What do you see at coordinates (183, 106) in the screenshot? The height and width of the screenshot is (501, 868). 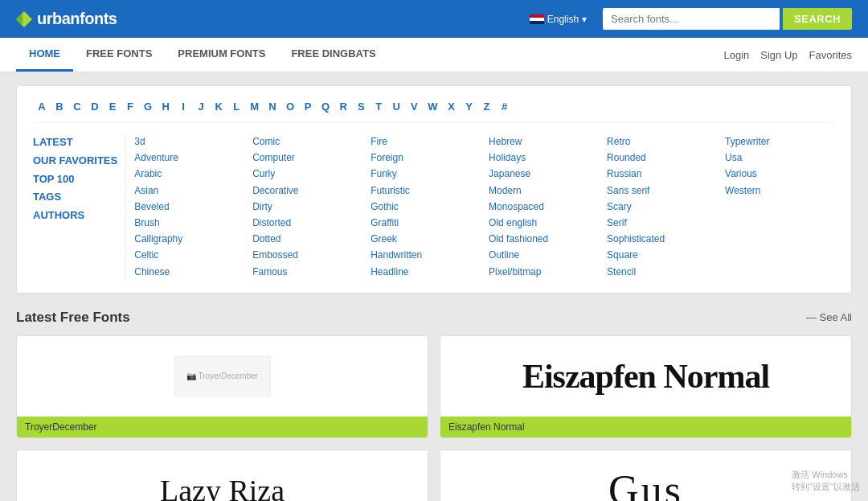 I see `alpha-I: I` at bounding box center [183, 106].